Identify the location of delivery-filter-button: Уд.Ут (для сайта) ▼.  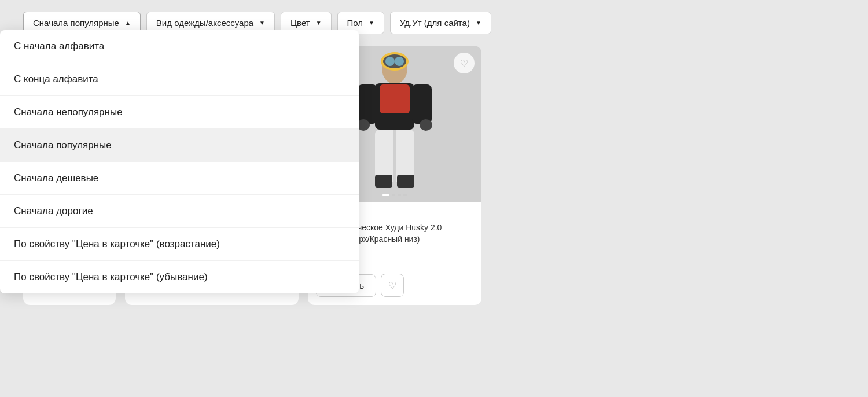
(441, 23).